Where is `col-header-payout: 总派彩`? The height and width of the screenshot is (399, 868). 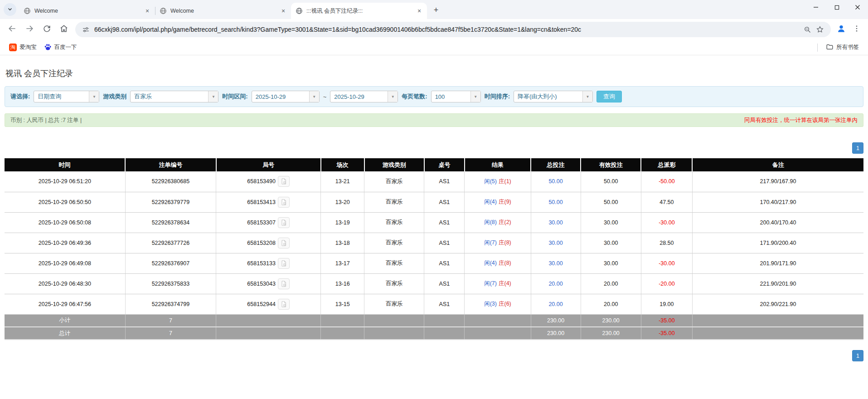 col-header-payout: 总派彩 is located at coordinates (666, 165).